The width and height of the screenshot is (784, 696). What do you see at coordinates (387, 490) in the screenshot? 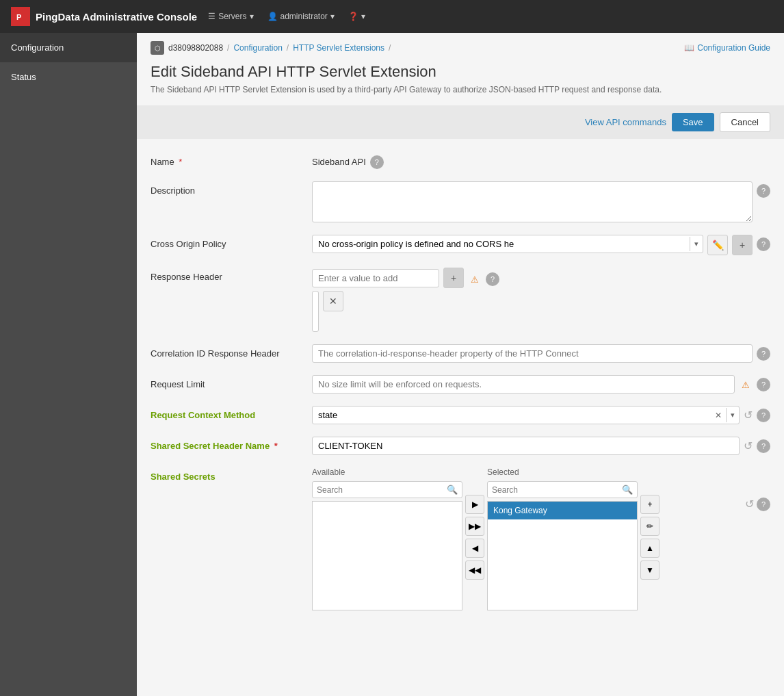
I see `available-search: 🔍` at bounding box center [387, 490].